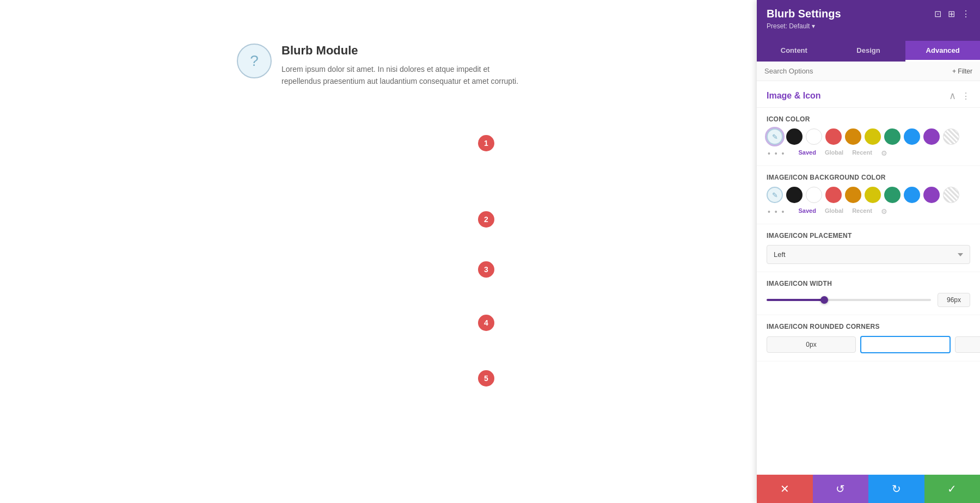  I want to click on corner-top-right, so click(905, 345).